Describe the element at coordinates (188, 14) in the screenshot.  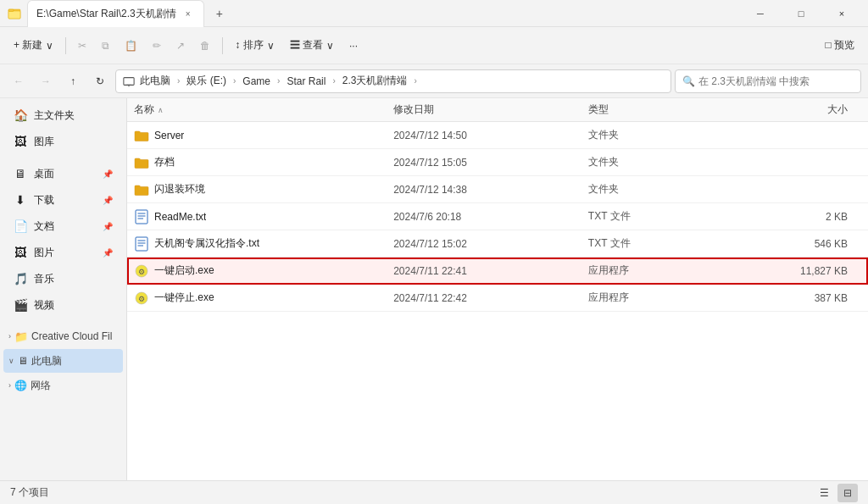
I see `tab-close-button: ×` at that location.